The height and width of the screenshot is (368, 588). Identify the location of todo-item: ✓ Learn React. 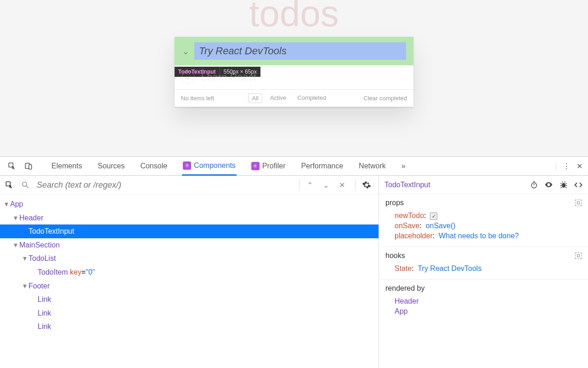
(294, 77).